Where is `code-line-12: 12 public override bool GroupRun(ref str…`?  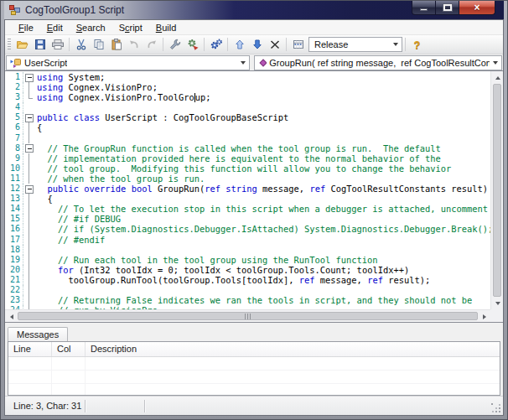 code-line-12: 12 public override bool GroupRun(ref str… is located at coordinates (248, 189).